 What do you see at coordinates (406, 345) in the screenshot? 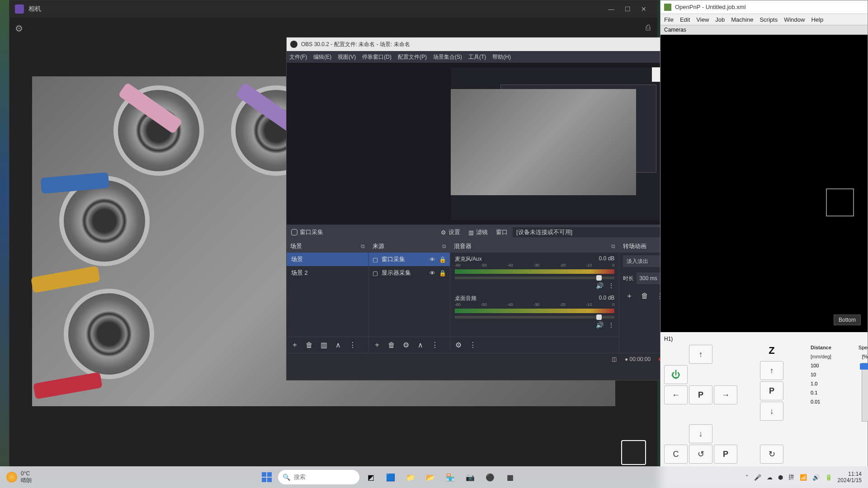
I see `source-properties-button: ⚙` at bounding box center [406, 345].